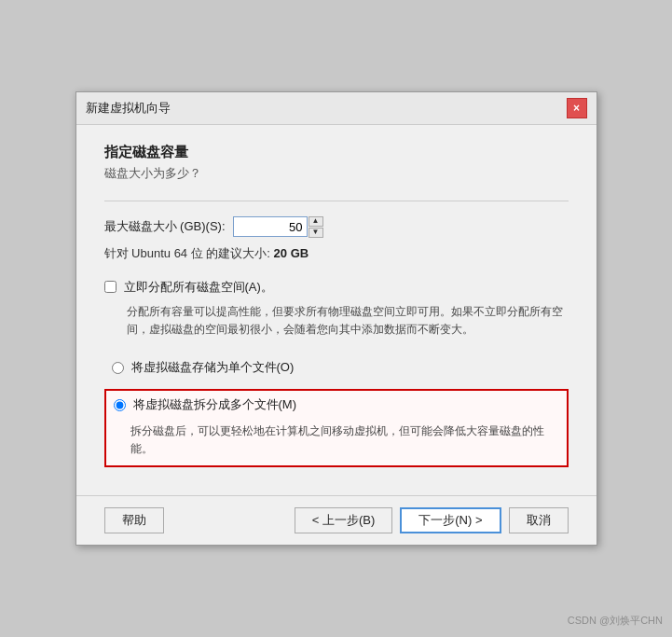  I want to click on disk-size-input, so click(270, 227).